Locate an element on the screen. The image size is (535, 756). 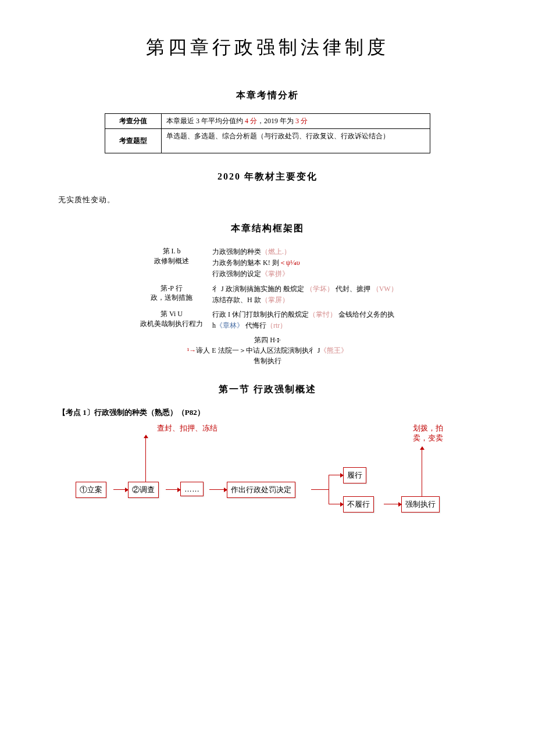
outline-section-1: 第 I. b 政修制概述 力政强制的种类（燃上.） 力政务制的魅本 K! 则＜ψ… is located at coordinates (268, 263).